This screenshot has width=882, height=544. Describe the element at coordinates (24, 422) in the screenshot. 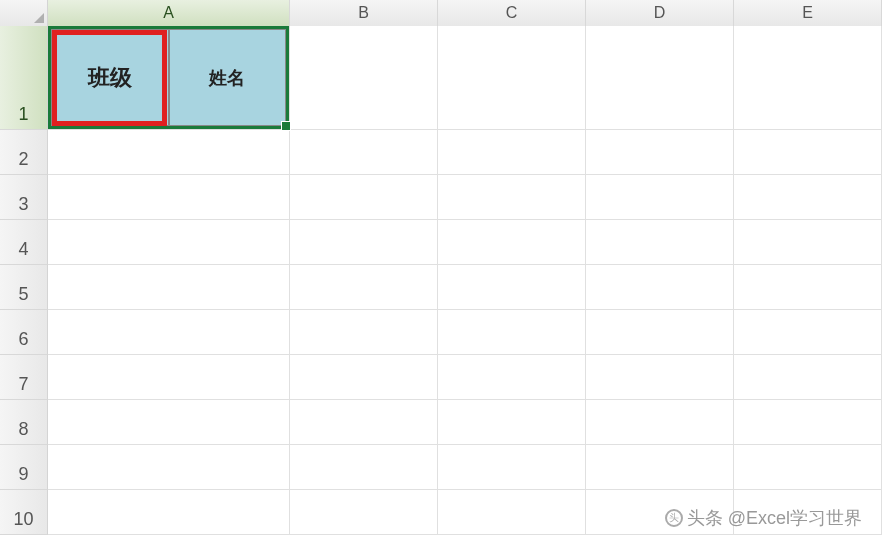

I see `row-header-8: 8` at that location.